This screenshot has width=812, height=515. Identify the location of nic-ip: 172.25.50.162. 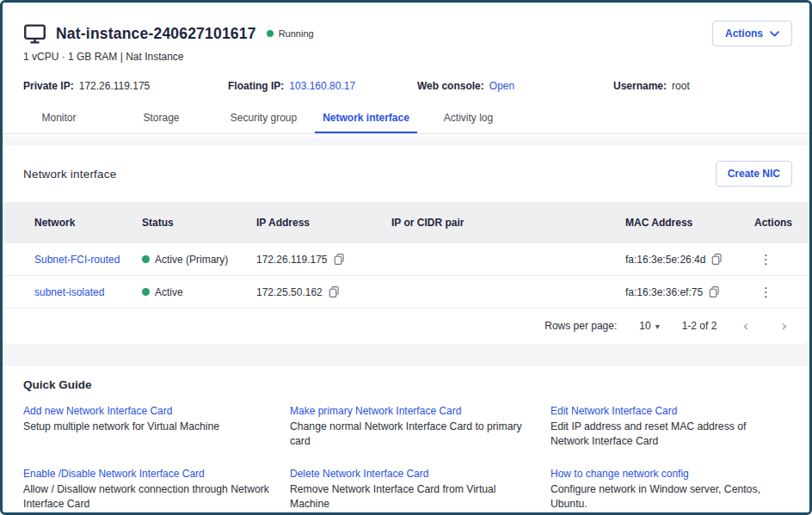
(289, 292).